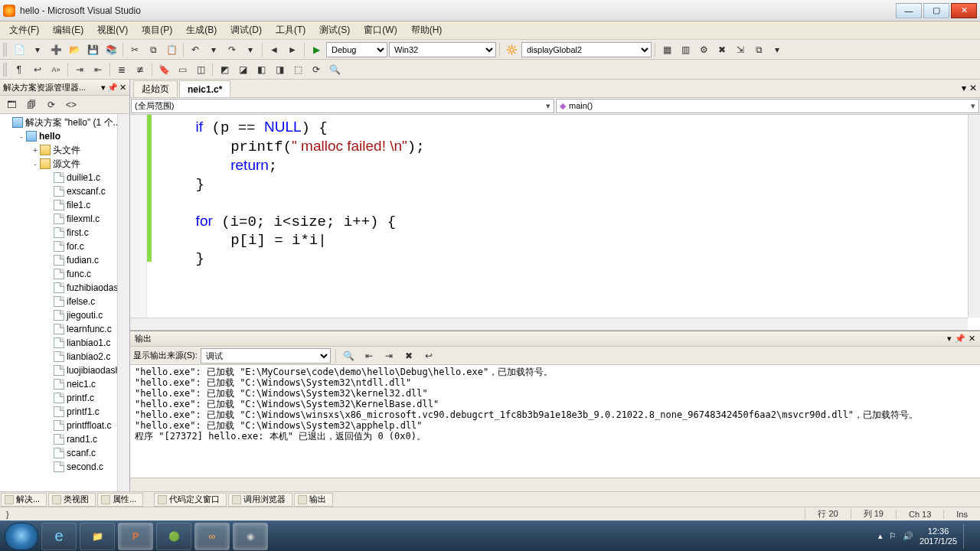 The image size is (980, 551). I want to click on output-goto-next-button: ⇥, so click(389, 356).